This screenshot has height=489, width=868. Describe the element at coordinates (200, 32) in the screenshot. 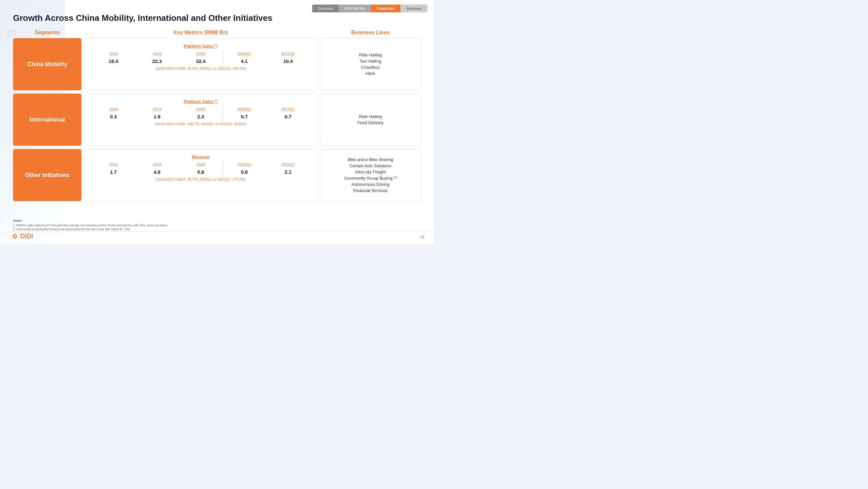

I see `metrics-header: Key Metrics (RMB Bn)` at that location.